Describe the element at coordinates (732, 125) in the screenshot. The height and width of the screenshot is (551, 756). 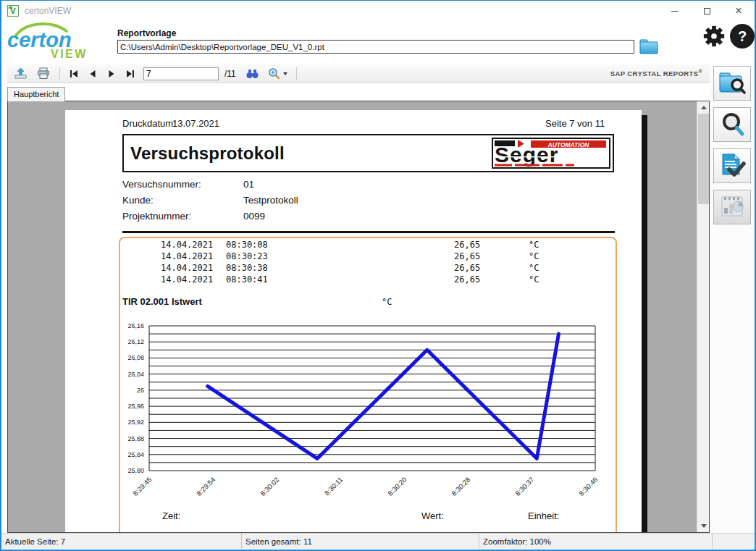
I see `magnifier-icon` at that location.